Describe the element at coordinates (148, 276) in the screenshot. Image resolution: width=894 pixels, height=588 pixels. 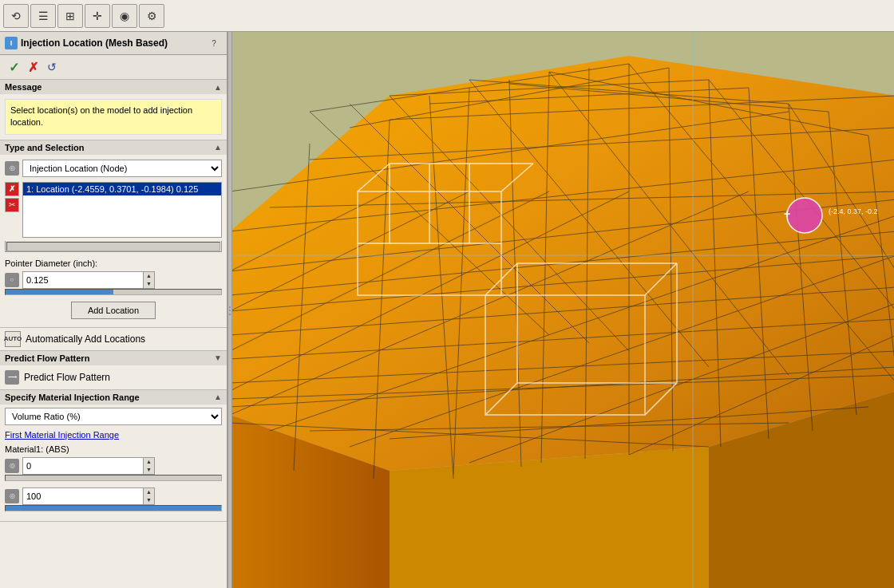
I see `spin-up-btn: ▲` at that location.